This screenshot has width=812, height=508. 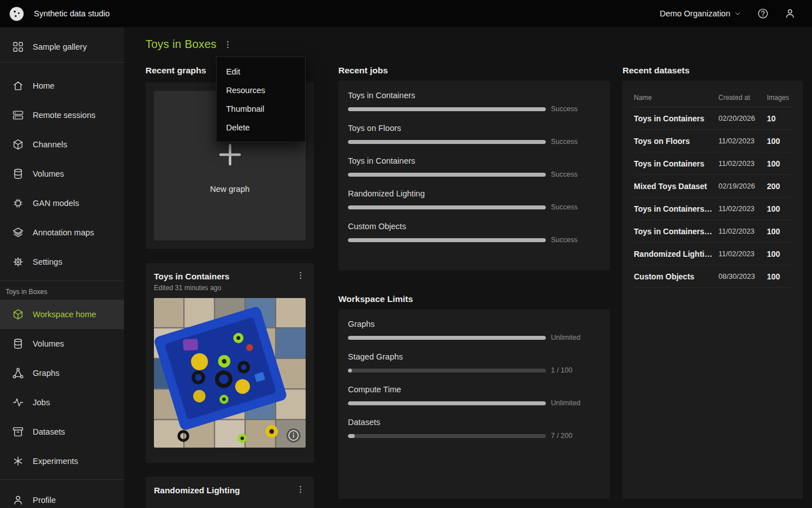 What do you see at coordinates (474, 200) in the screenshot?
I see `job-item: Randomized Lighting Success` at bounding box center [474, 200].